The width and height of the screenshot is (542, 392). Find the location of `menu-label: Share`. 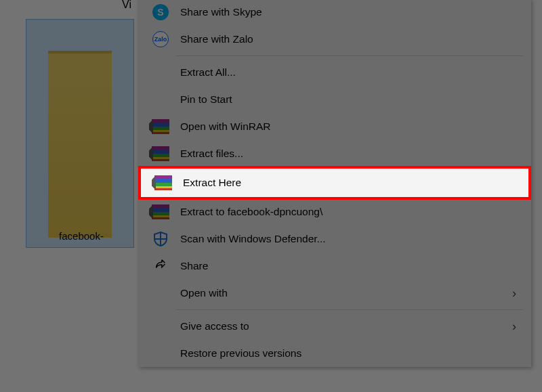

menu-label: Share is located at coordinates (352, 266).